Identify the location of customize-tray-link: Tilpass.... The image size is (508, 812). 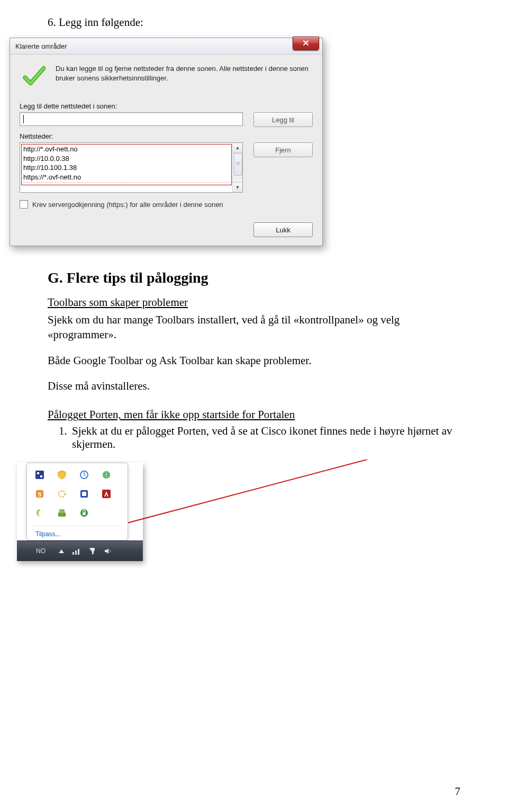
(77, 531).